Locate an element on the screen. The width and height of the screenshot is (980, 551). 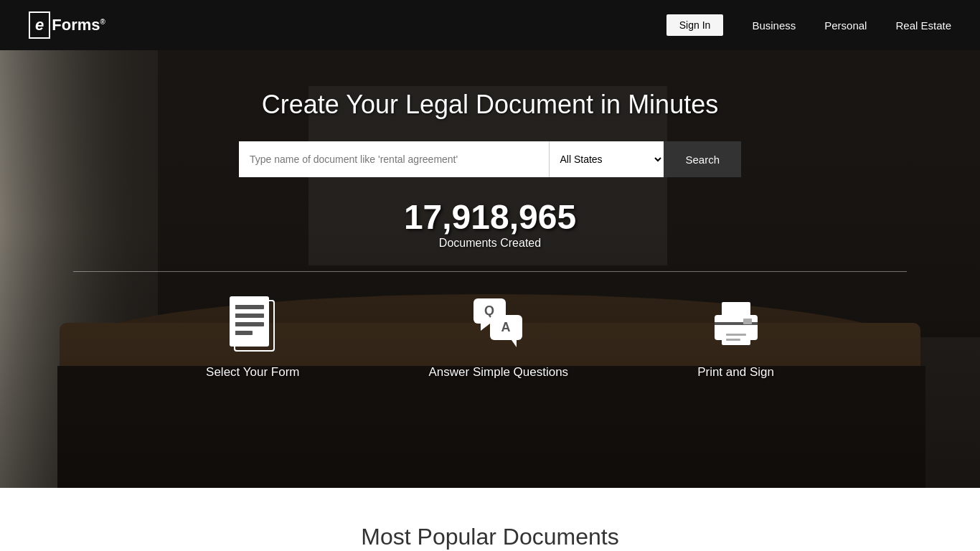
nav-real-estate: Real Estate is located at coordinates (923, 26).